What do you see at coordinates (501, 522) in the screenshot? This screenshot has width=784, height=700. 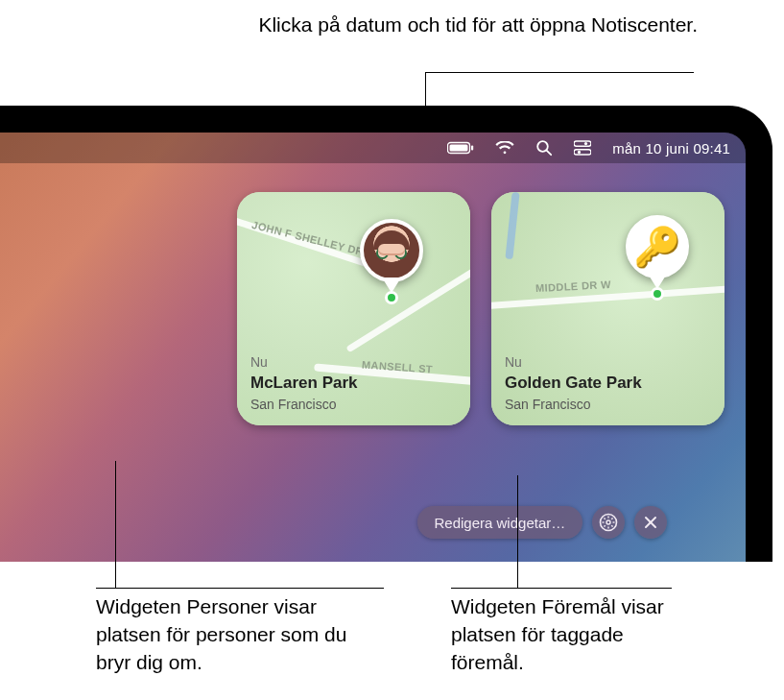 I see `edit-widgets-button: Redigera widgetar…` at bounding box center [501, 522].